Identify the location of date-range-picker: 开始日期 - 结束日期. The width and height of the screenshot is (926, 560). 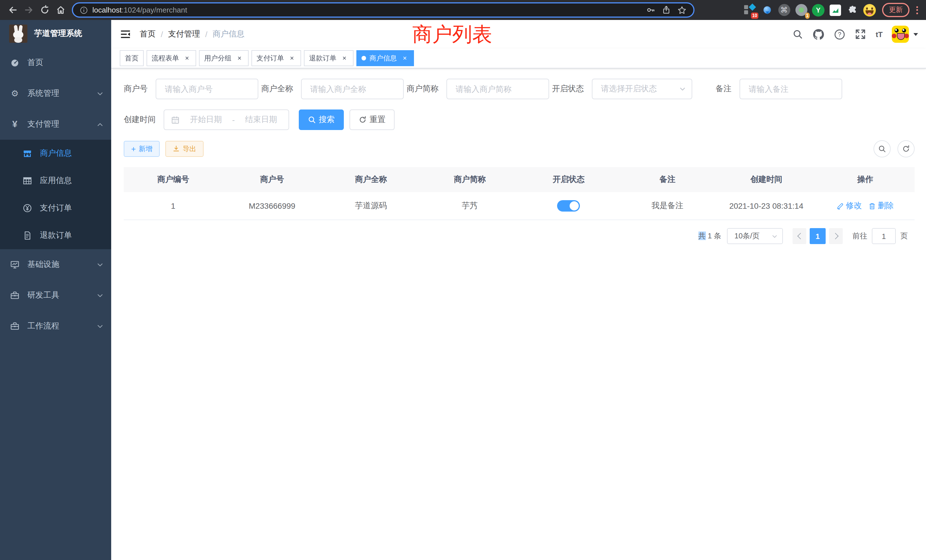
(226, 120).